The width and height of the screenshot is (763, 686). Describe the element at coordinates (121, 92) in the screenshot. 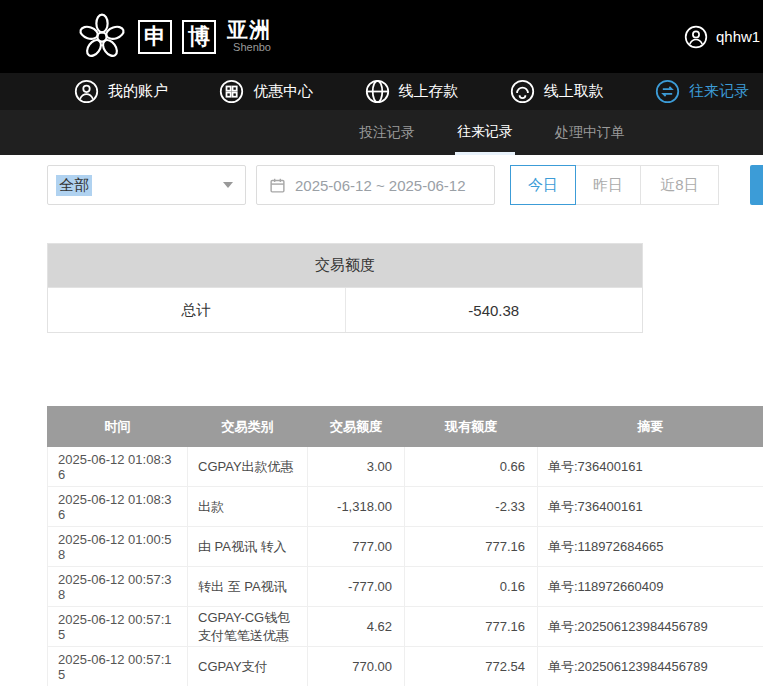

I see `nav-my-account: 我的账户` at that location.